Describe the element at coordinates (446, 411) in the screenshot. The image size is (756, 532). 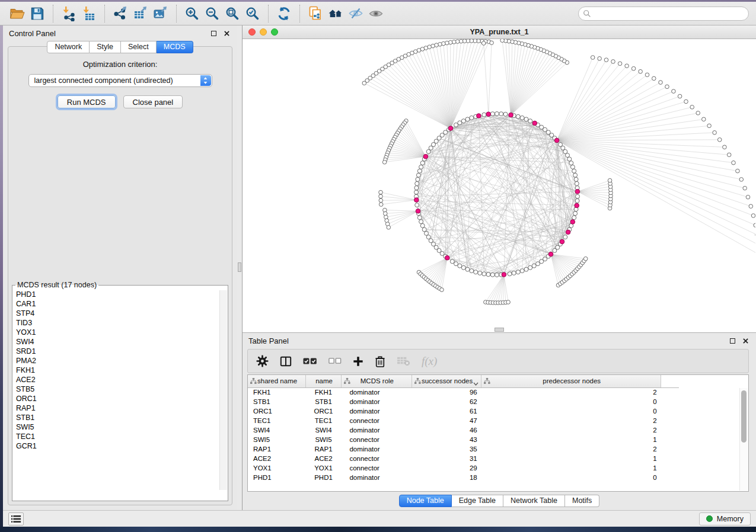
I see `table-cell: 61` at that location.